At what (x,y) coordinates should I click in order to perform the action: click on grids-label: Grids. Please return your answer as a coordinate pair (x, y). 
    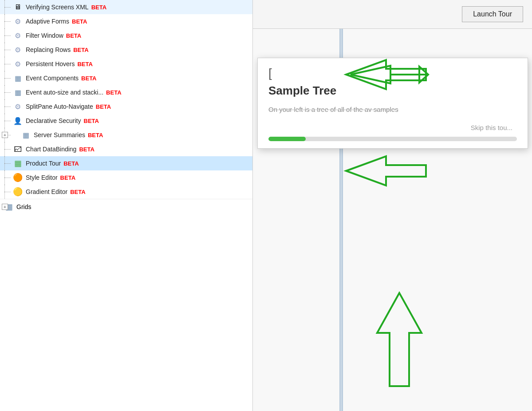
    Looking at the image, I should click on (24, 207).